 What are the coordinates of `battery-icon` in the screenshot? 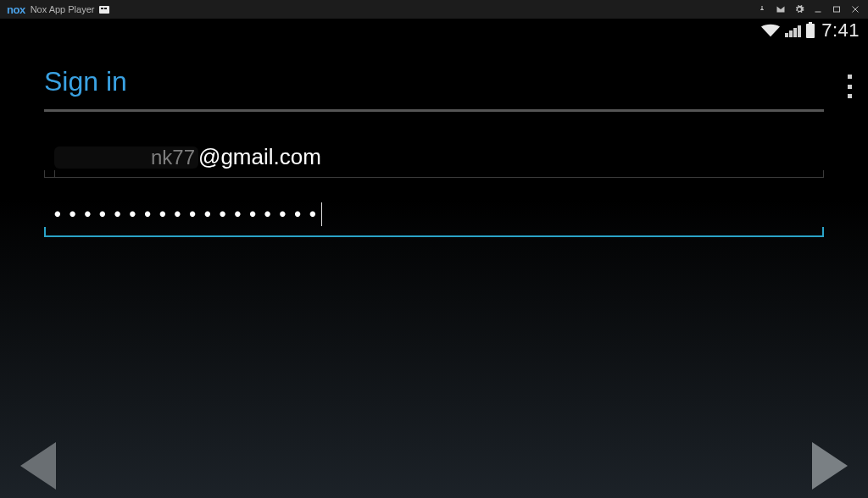 It's located at (810, 30).